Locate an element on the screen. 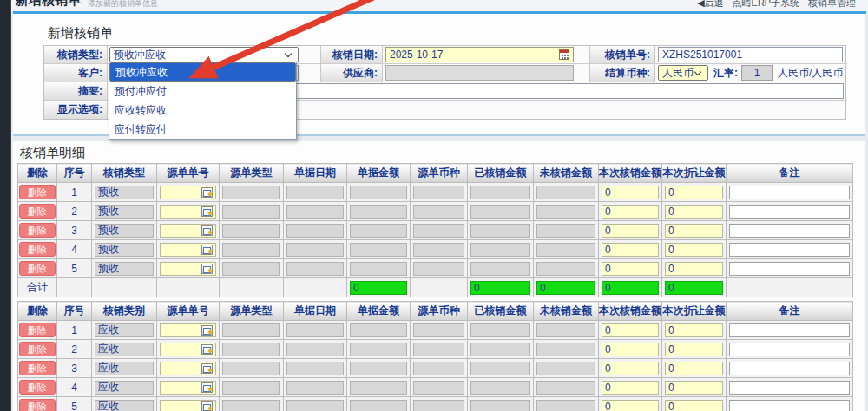  breadcrumb-path: 点晴ERP子系统 · 核销单管理 is located at coordinates (794, 3).